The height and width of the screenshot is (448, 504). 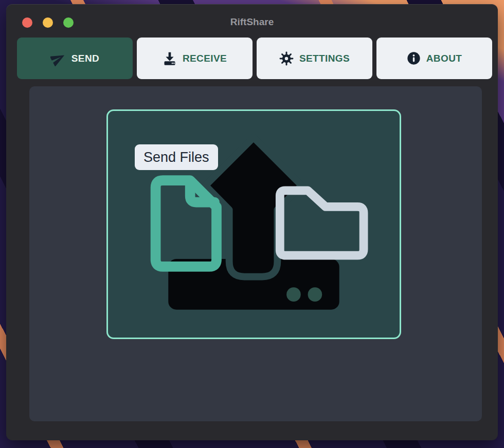 I want to click on tab-receive: RECEIVE, so click(x=194, y=59).